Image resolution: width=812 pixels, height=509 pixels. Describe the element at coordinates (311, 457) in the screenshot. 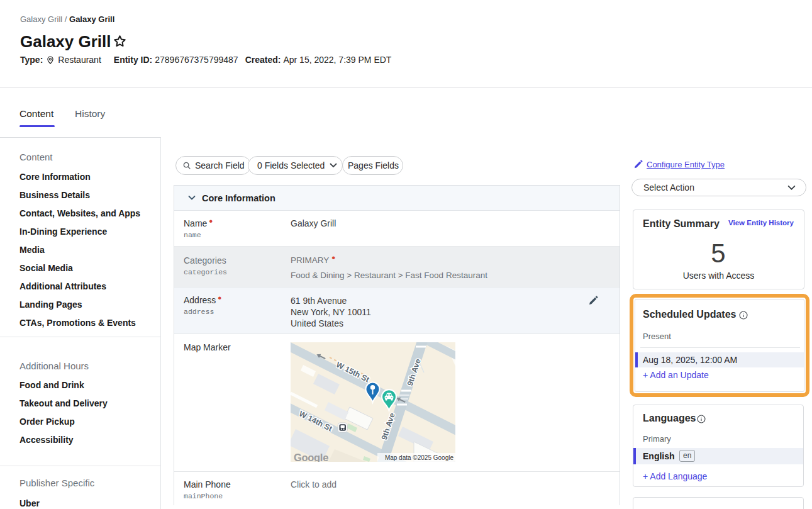

I see `svg-text: Google` at that location.